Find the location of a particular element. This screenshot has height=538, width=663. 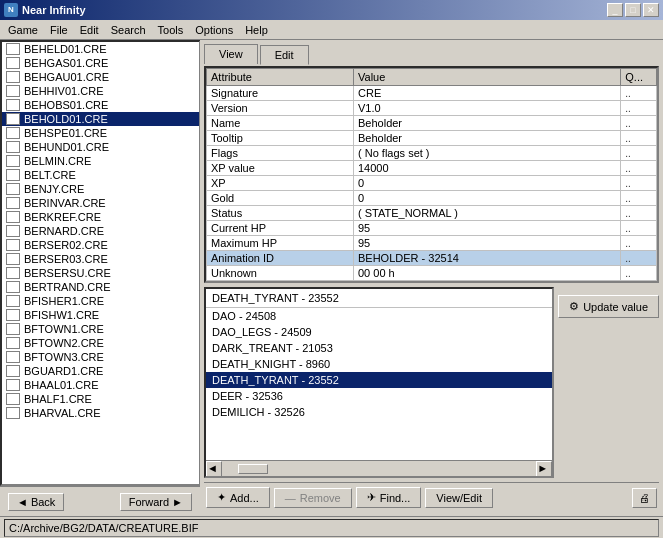

file-list-item: BGUARD1.CRE is located at coordinates (100, 371).